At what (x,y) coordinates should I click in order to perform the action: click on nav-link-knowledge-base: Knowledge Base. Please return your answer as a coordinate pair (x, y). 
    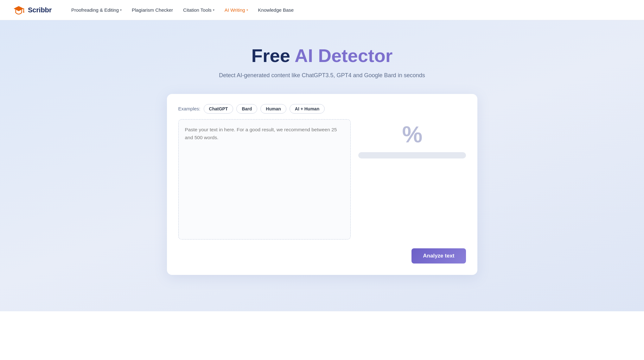
    Looking at the image, I should click on (276, 10).